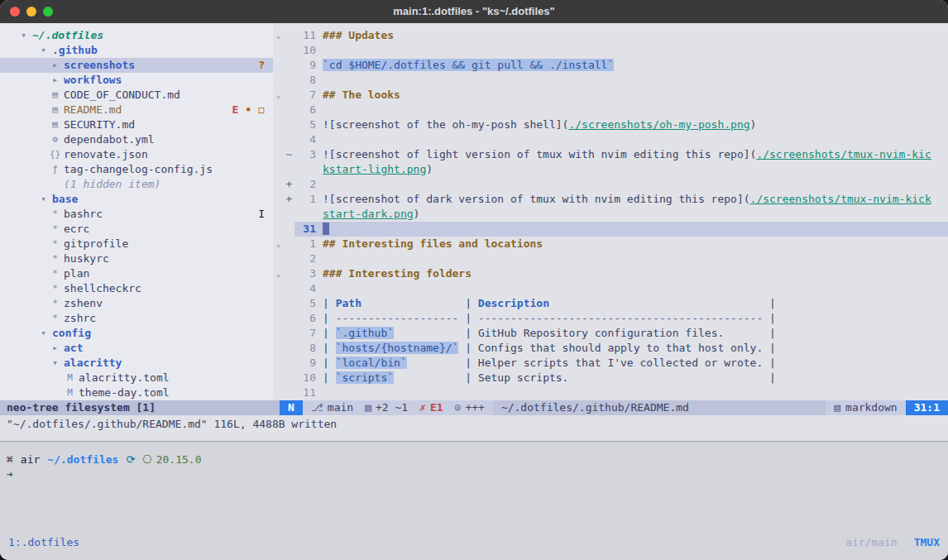 The width and height of the screenshot is (948, 560). What do you see at coordinates (610, 95) in the screenshot?
I see `editor-line: ⌄7## The looks` at bounding box center [610, 95].